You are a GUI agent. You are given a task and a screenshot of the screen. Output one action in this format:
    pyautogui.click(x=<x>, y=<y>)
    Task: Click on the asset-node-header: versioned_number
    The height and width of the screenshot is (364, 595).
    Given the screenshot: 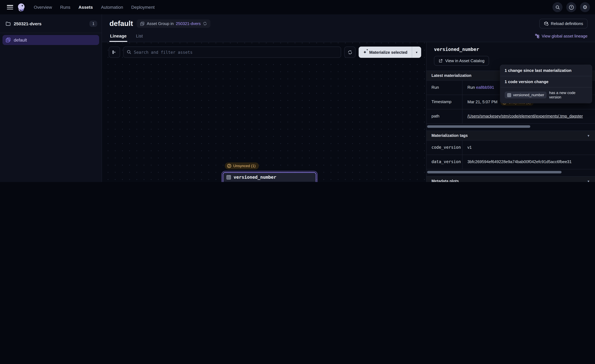 What is the action you would take?
    pyautogui.click(x=269, y=177)
    